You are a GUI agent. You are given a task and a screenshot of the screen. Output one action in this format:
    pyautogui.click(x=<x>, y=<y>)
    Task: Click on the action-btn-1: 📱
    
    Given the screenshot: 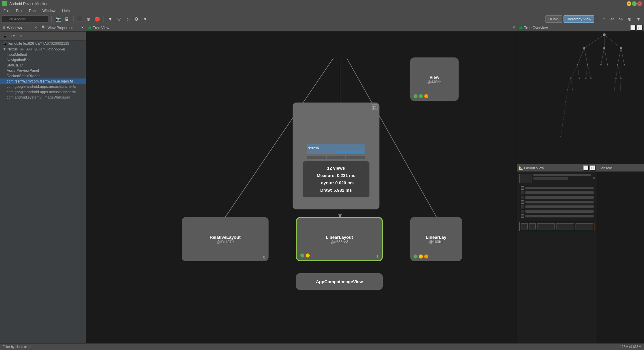 What is the action you would take?
    pyautogui.click(x=5, y=36)
    